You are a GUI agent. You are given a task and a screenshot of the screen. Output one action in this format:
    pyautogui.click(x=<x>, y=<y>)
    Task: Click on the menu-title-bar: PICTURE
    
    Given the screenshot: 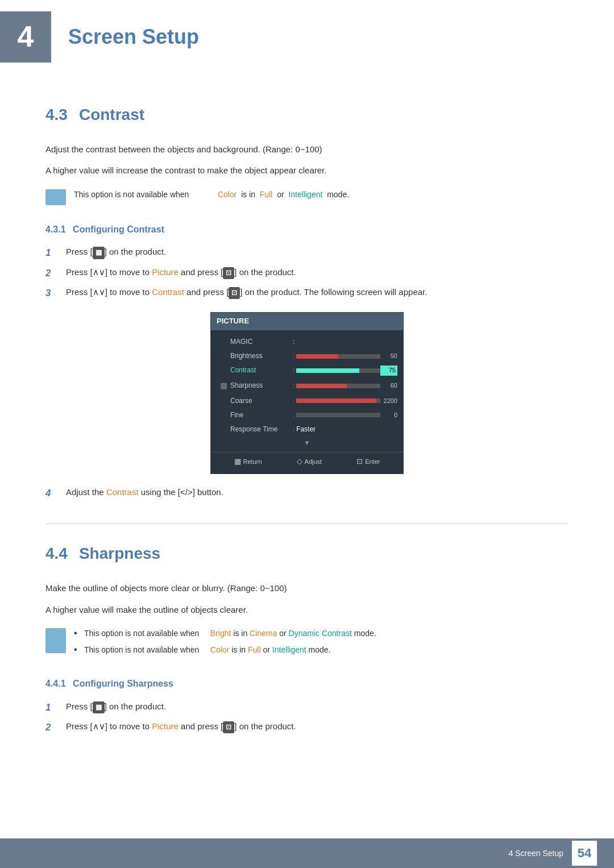 What is the action you would take?
    pyautogui.click(x=307, y=322)
    